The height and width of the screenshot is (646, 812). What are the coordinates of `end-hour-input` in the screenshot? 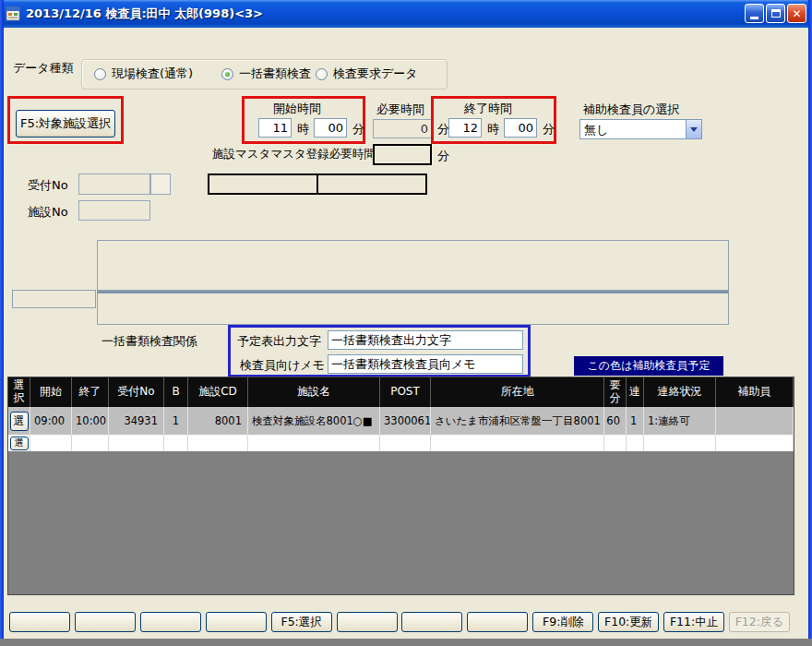 It's located at (465, 127).